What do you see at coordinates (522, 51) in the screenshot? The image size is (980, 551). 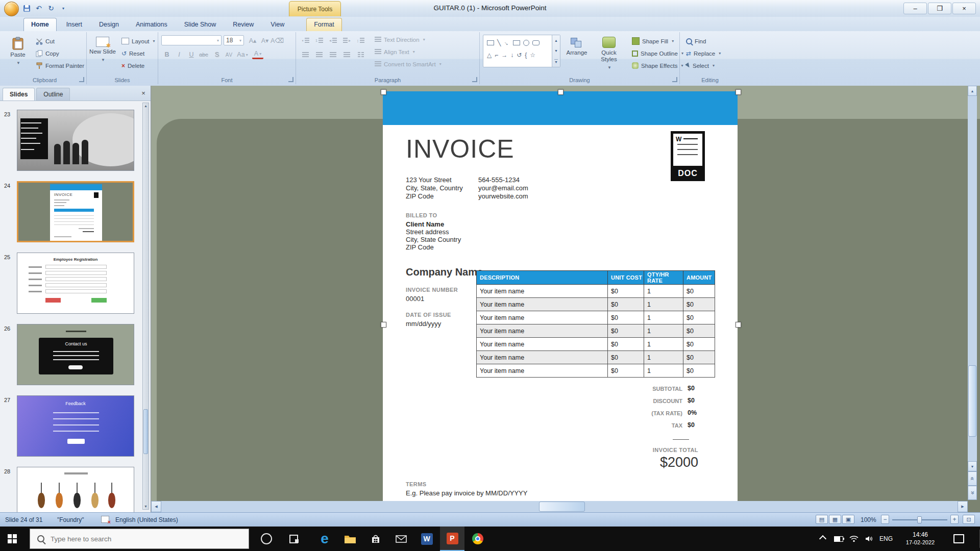 I see `shapes-gallery: ╲ → △ ⌐ → ↓ ↺ { ☆ ▲▼▼` at bounding box center [522, 51].